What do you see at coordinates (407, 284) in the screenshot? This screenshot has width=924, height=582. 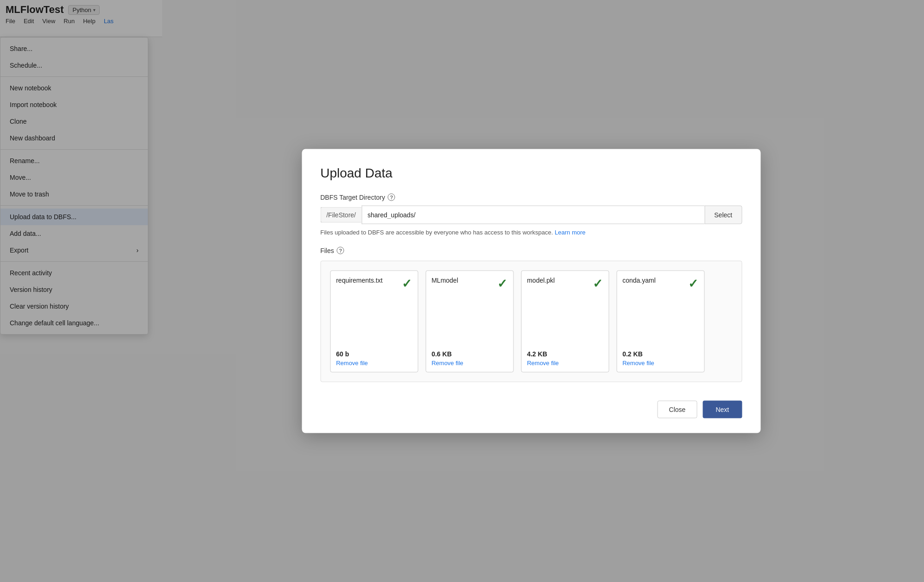 I see `check-icon-1: ✓` at bounding box center [407, 284].